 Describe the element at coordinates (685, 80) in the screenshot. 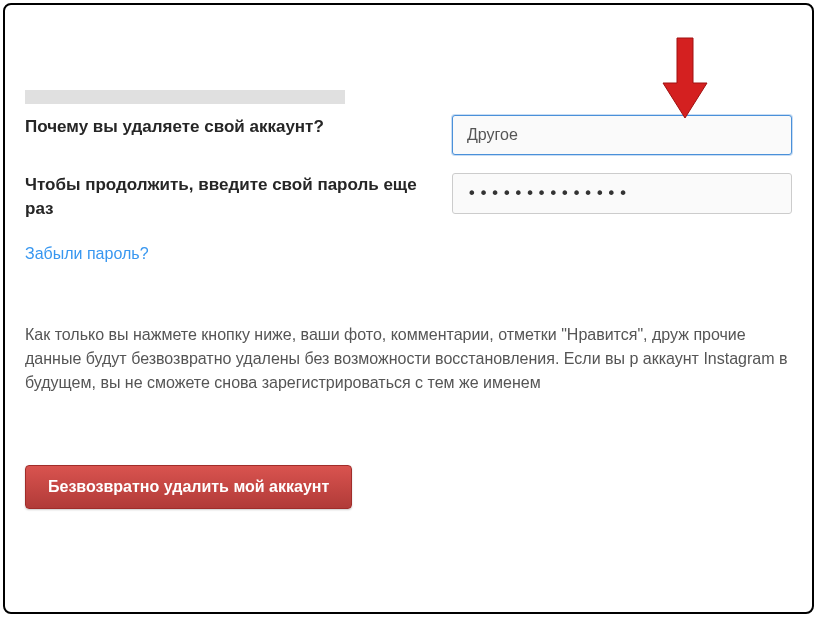

I see `arrow-down-icon` at that location.